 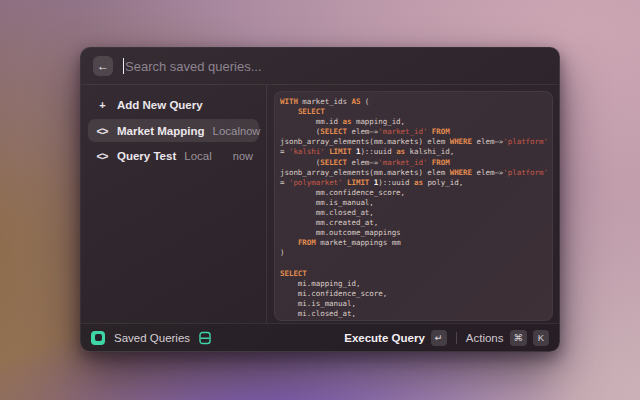 What do you see at coordinates (508, 338) in the screenshot?
I see `actions-button: Actions ⌘ K` at bounding box center [508, 338].